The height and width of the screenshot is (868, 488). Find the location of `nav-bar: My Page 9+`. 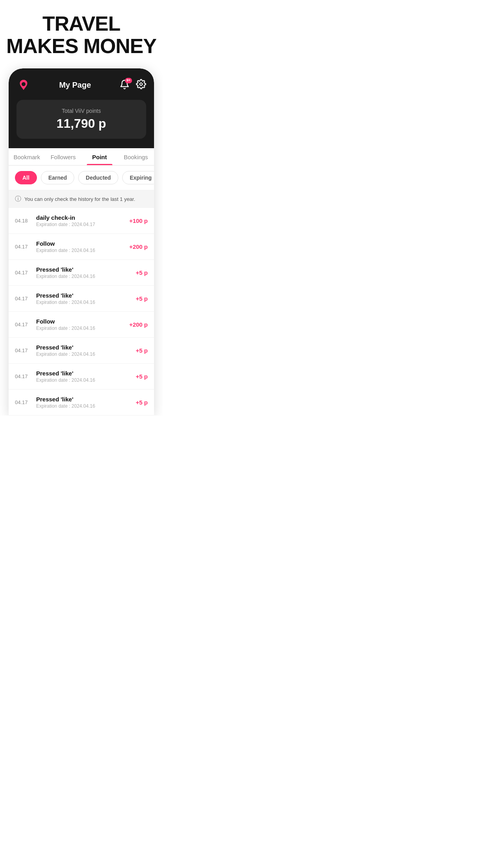

nav-bar: My Page 9+ is located at coordinates (81, 85).